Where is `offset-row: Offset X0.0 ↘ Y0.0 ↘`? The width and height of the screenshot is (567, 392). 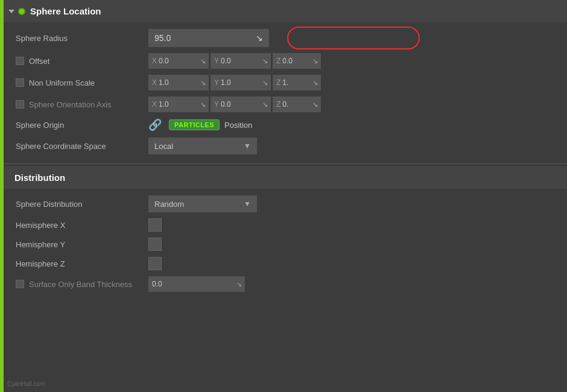
offset-row: Offset X0.0 ↘ Y0.0 ↘ is located at coordinates (285, 61).